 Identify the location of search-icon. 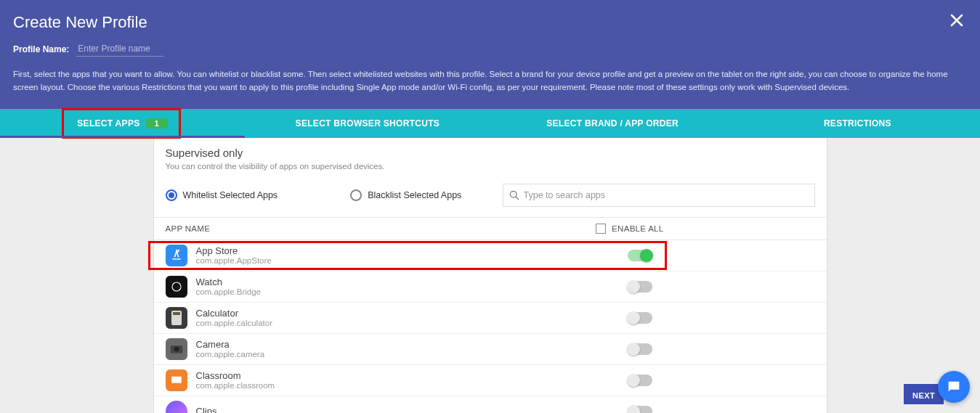
(514, 195).